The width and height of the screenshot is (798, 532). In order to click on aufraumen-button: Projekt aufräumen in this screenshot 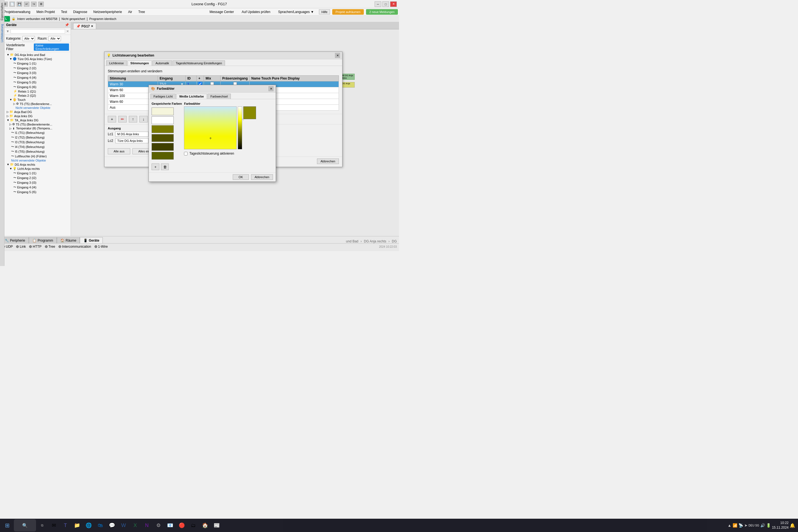, I will do `click(348, 12)`.